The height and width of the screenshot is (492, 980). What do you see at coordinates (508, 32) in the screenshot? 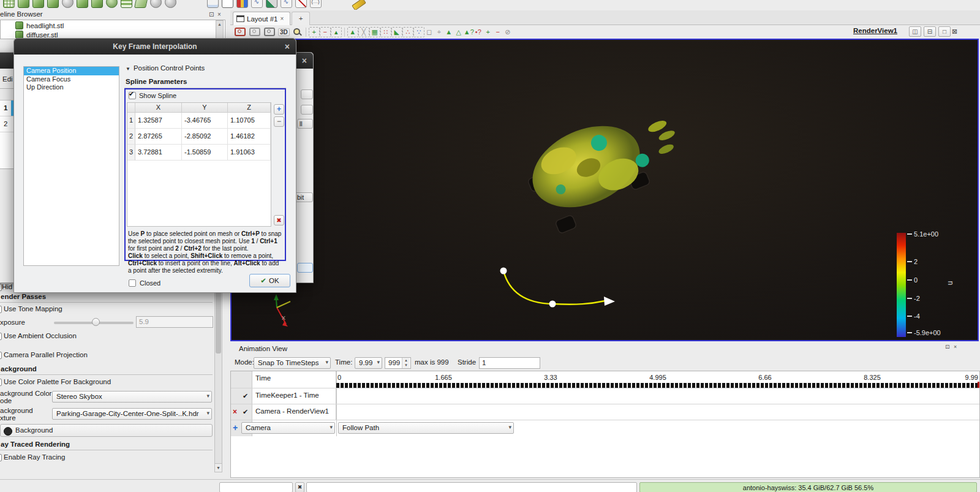
I see `toolbar-icon: ⊘` at bounding box center [508, 32].